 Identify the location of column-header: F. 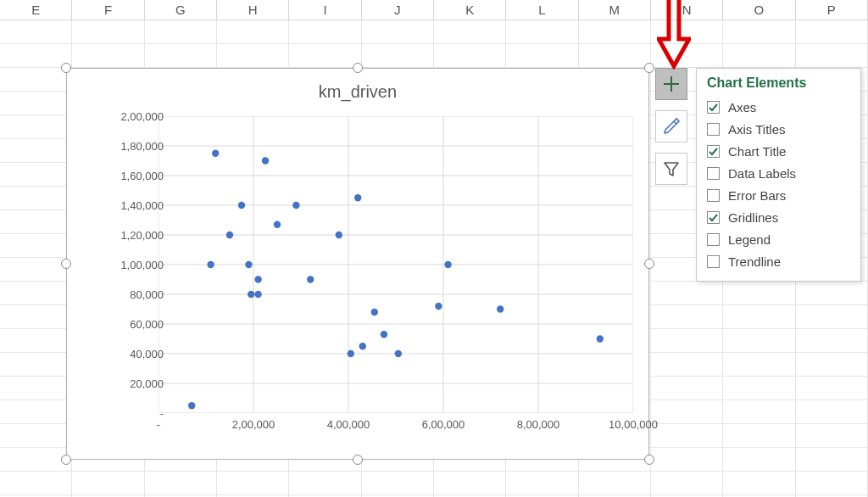
(108, 10).